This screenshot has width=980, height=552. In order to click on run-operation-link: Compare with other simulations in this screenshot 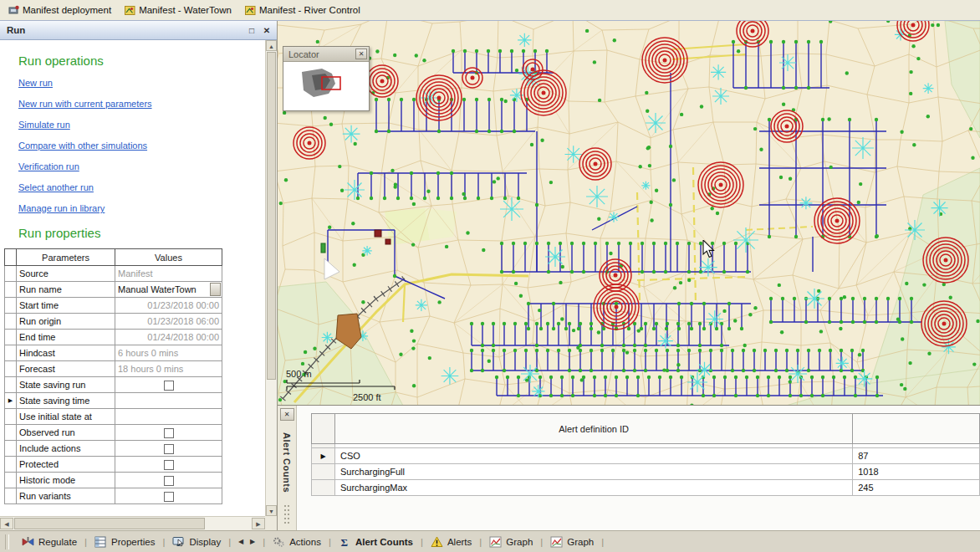, I will do `click(83, 146)`.